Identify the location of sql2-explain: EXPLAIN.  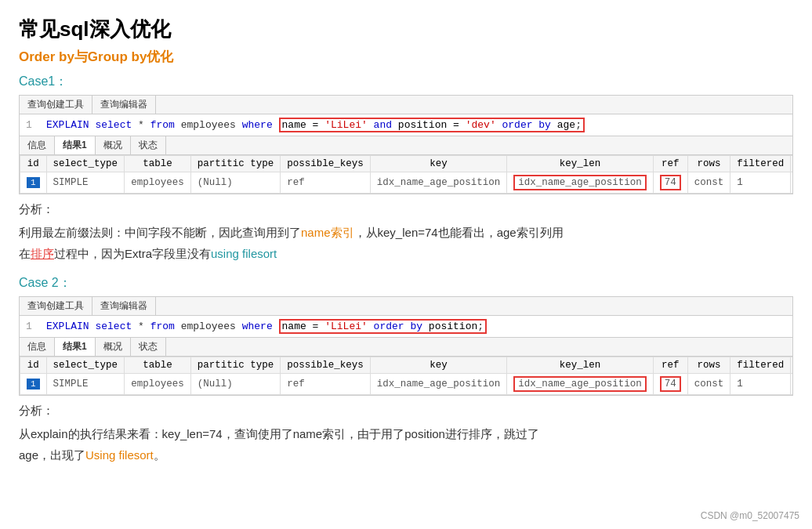
(67, 326).